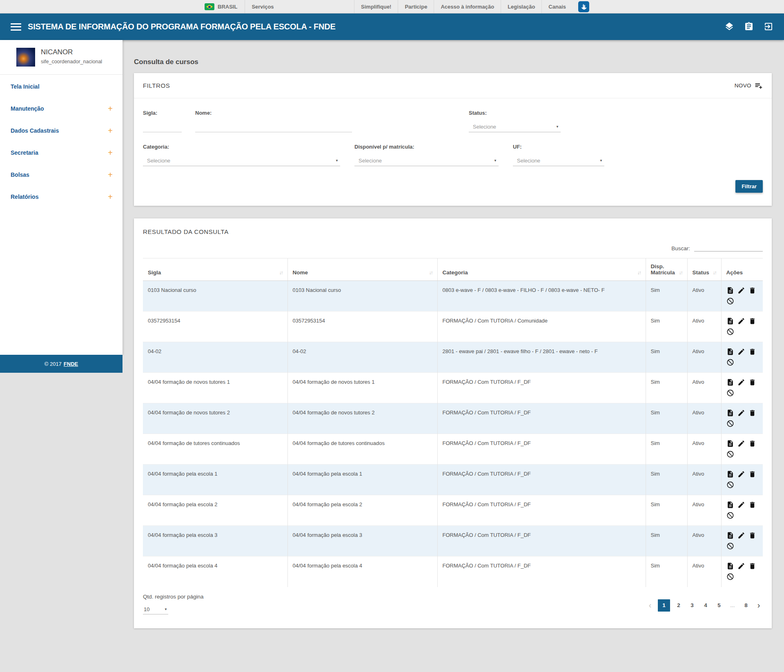 This screenshot has width=784, height=672. What do you see at coordinates (221, 7) in the screenshot?
I see `gov-brasil-brand: BRASIL` at bounding box center [221, 7].